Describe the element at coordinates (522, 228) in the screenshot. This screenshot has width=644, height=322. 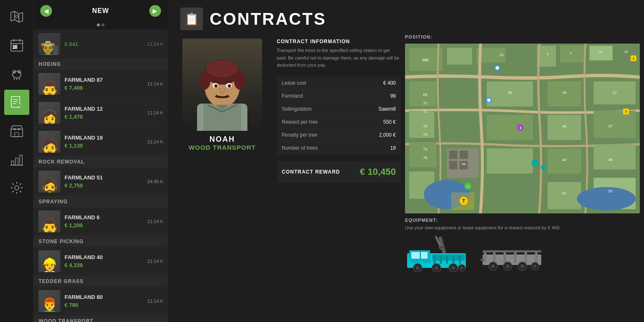
I see `equipment-description: Use your own equipment or lease equipmen…` at that location.